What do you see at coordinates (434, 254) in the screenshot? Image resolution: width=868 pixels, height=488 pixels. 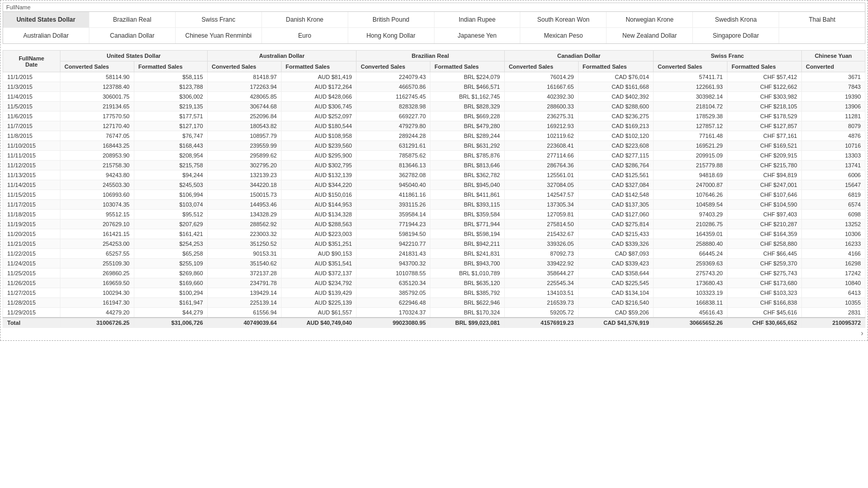 I see `table-row: 11/22/2015 65257.55 $65,258 90153.31 AUD…` at bounding box center [434, 254].